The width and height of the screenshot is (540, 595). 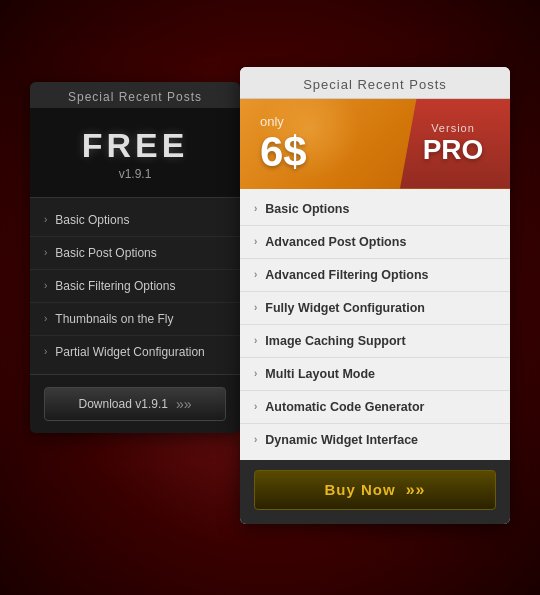 What do you see at coordinates (135, 286) in the screenshot?
I see `free-features-list: ›Basic Options›Basic Post Options›Basic …` at bounding box center [135, 286].